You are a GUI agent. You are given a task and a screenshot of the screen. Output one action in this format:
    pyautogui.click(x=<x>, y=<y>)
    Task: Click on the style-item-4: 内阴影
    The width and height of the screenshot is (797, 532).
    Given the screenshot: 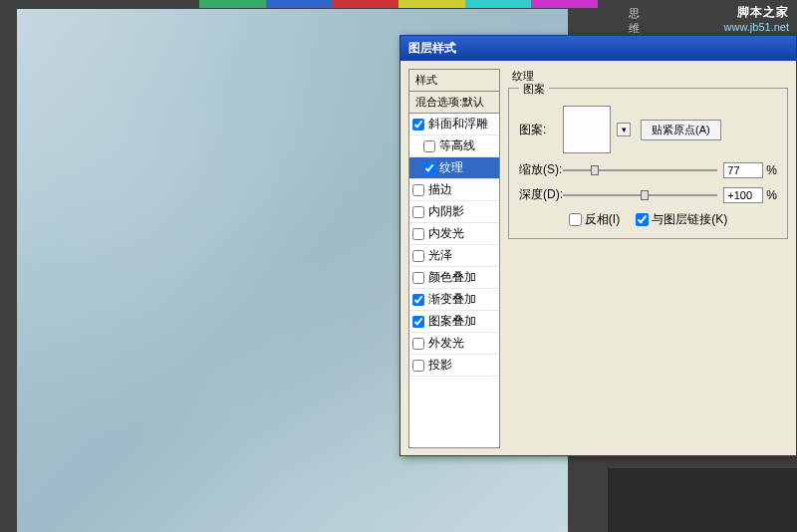 What is the action you would take?
    pyautogui.click(x=454, y=212)
    